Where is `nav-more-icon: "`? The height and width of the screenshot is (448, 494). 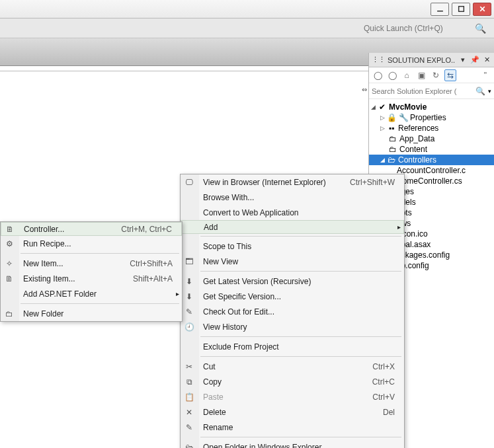
nav-more-icon: " is located at coordinates (485, 75).